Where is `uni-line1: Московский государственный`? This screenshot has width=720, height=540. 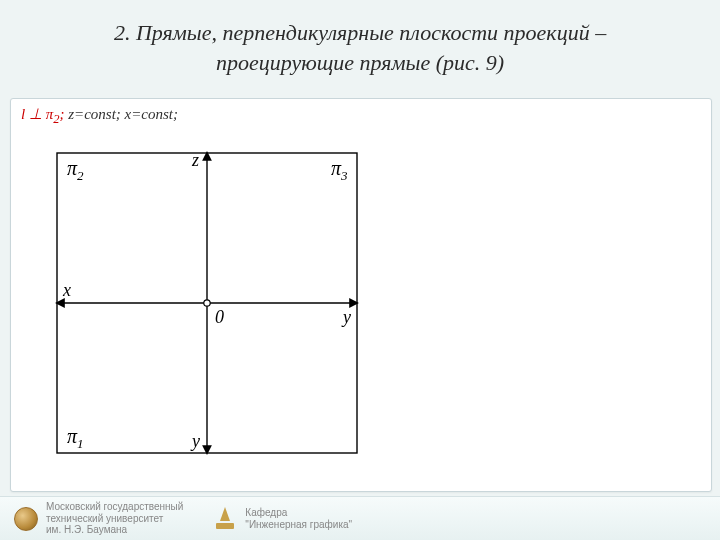 uni-line1: Московский государственный is located at coordinates (114, 507).